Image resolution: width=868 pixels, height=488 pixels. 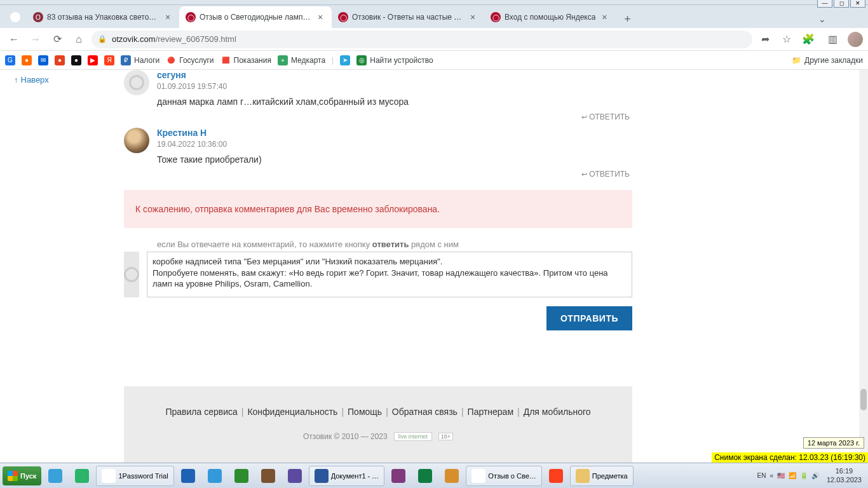 What do you see at coordinates (590, 318) in the screenshot?
I see `submit-button: ОТПРАВИТЬ` at bounding box center [590, 318].